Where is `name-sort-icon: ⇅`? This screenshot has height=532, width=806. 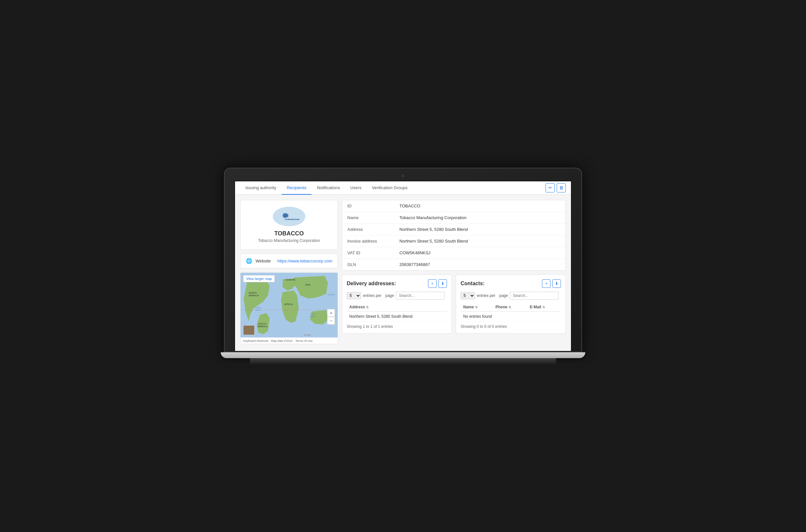 name-sort-icon: ⇅ is located at coordinates (476, 307).